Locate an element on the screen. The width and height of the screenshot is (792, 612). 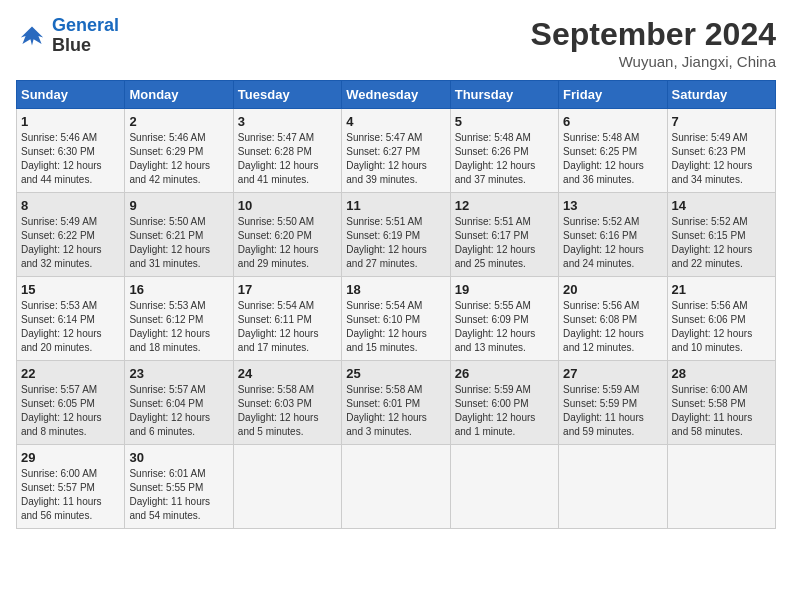
calendar-cell: 5 Sunrise: 5:48 AM Sunset: 6:26 PM Dayli… is located at coordinates (504, 151).